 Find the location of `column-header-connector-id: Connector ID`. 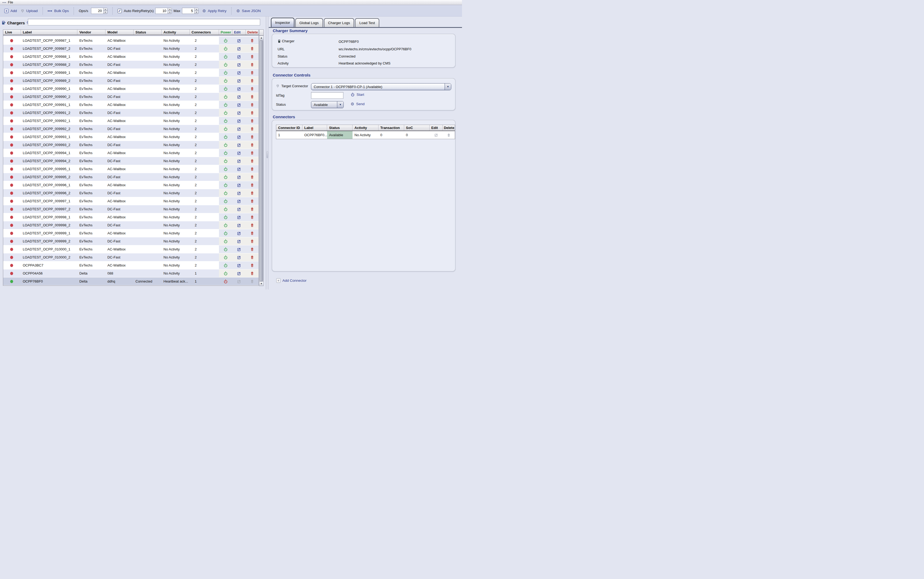

column-header-connector-id: Connector ID is located at coordinates (290, 128).